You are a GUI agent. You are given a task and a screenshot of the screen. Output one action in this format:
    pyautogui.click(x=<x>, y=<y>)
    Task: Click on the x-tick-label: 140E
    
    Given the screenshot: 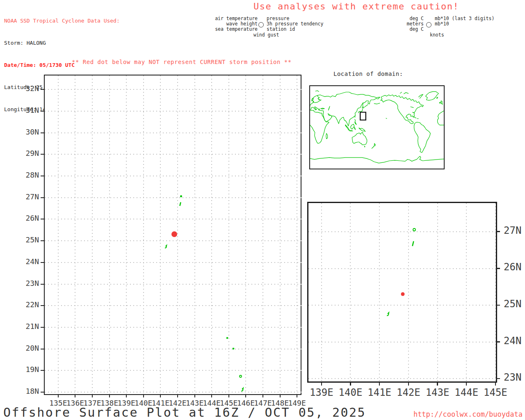 What is the action you would take?
    pyautogui.click(x=350, y=393)
    